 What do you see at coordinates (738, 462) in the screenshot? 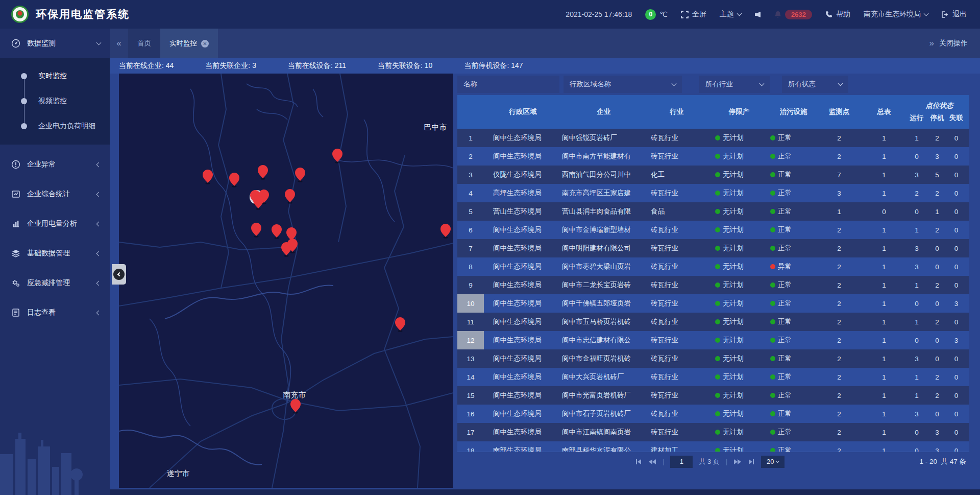
I see `next-page-button` at bounding box center [738, 462].